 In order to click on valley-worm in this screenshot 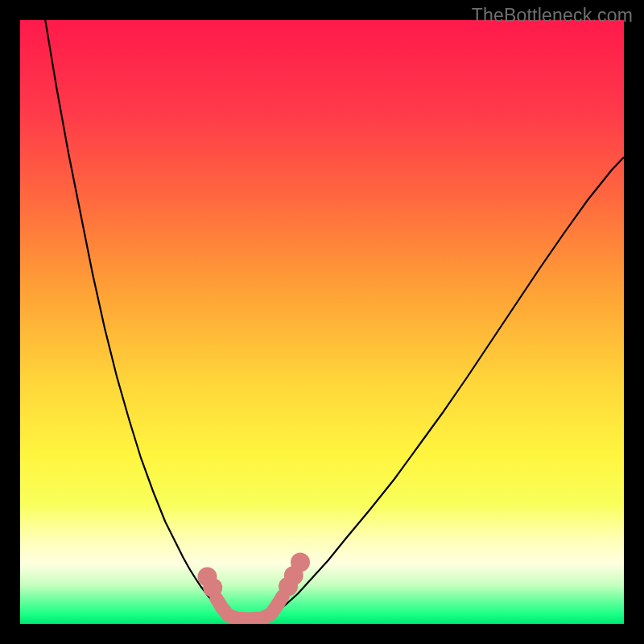, I will do `click(250, 609)`.